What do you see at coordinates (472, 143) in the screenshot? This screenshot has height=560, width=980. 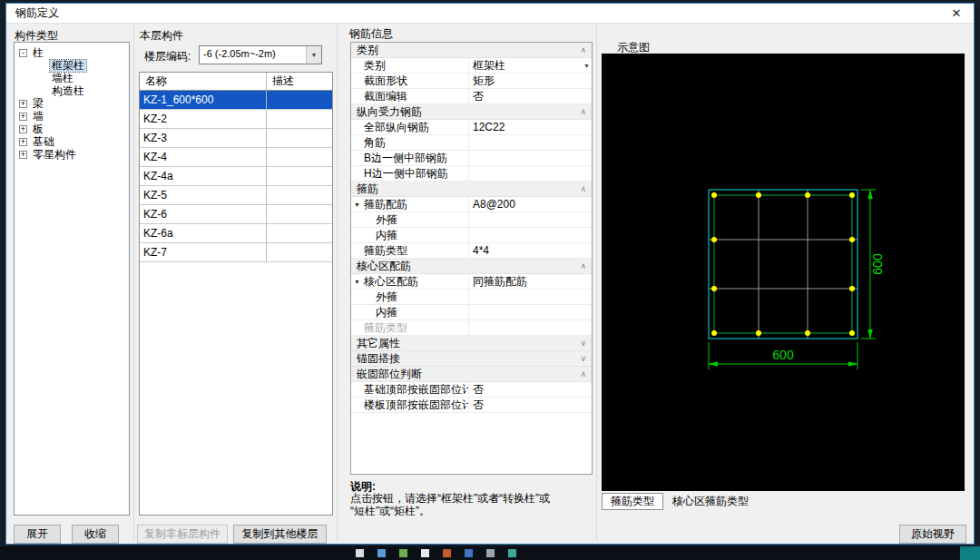 I see `pg-row-corner-bar: 角筋` at bounding box center [472, 143].